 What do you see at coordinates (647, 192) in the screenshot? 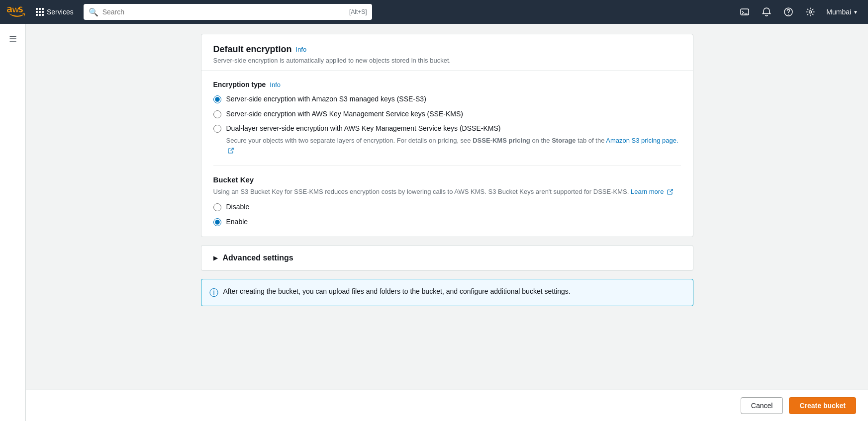
I see `learn-more-link: Learn more` at bounding box center [647, 192].